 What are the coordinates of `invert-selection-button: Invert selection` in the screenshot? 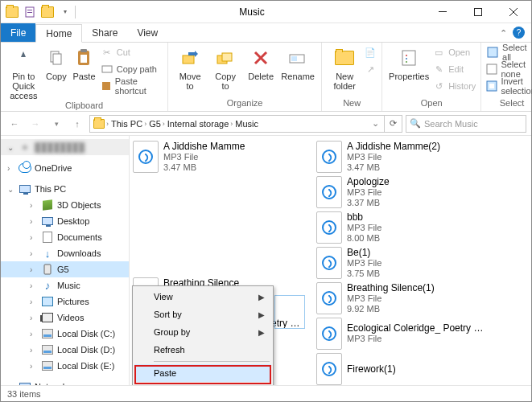 It's located at (509, 86).